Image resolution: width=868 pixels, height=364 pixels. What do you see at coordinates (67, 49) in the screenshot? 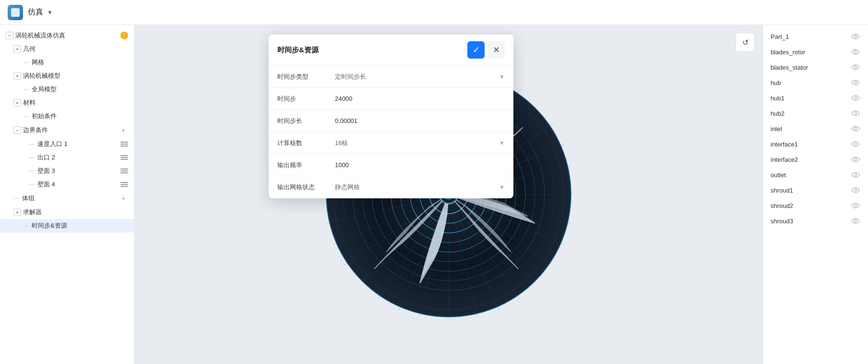
I see `sidebar-item-geometry: + 几何` at bounding box center [67, 49].